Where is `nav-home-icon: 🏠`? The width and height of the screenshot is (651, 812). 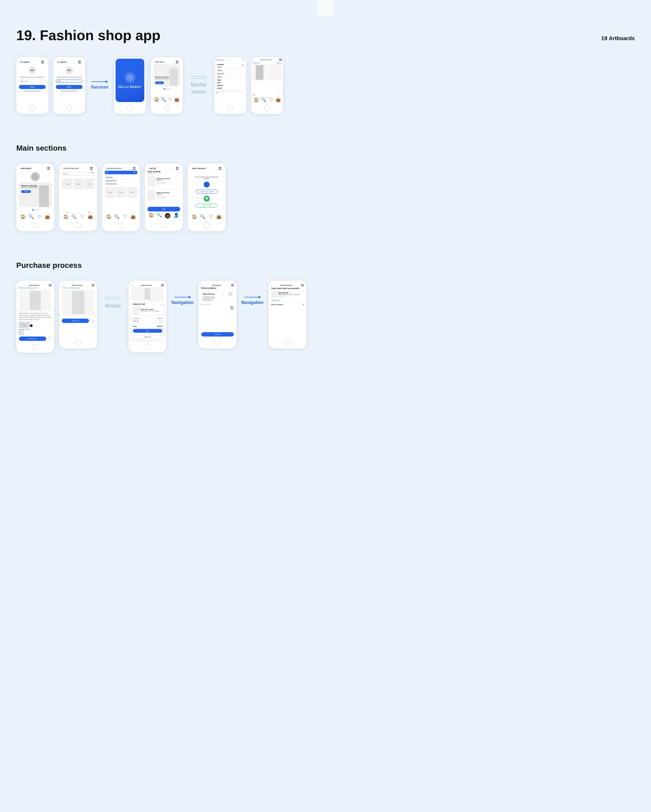
nav-home-icon: 🏠 is located at coordinates (157, 99).